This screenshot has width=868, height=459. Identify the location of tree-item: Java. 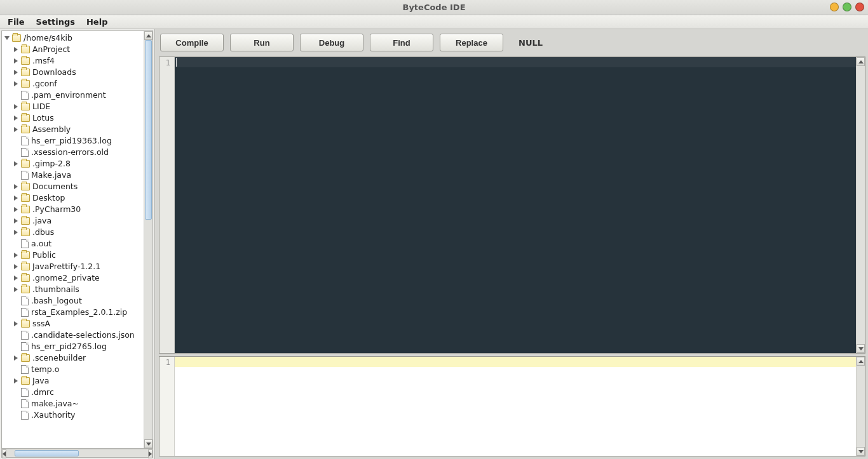
(78, 381).